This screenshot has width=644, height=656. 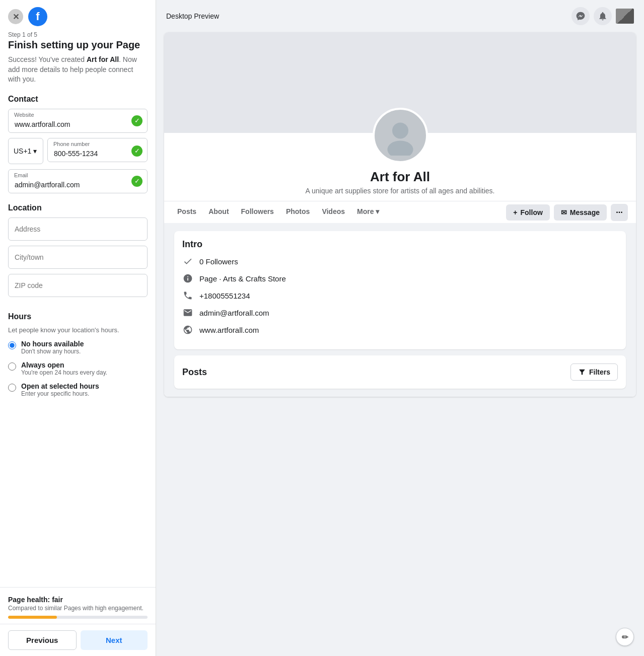 What do you see at coordinates (400, 372) in the screenshot?
I see `posts-card: Posts Filters` at bounding box center [400, 372].